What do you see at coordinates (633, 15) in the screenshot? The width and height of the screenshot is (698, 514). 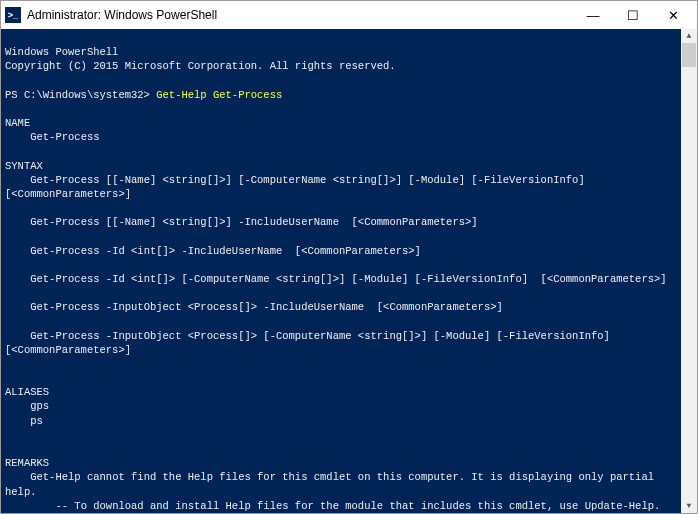 I see `maximize-button: ☐` at bounding box center [633, 15].